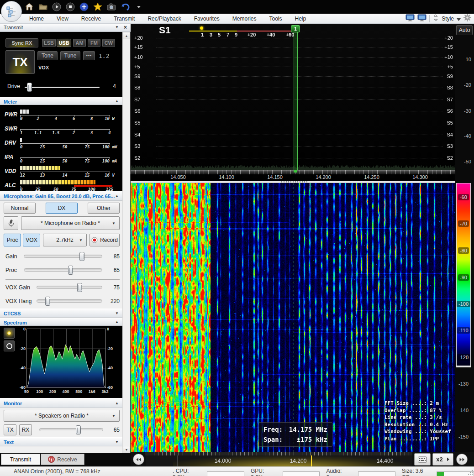  I want to click on splitter-handle-icon, so click(295, 182).